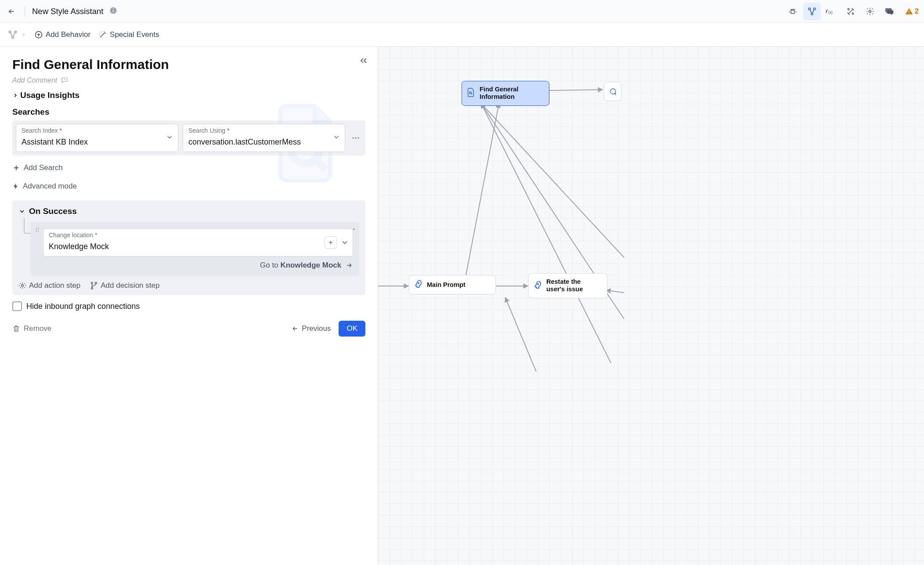  Describe the element at coordinates (270, 265) in the screenshot. I see `goto-prefix: Go to` at that location.